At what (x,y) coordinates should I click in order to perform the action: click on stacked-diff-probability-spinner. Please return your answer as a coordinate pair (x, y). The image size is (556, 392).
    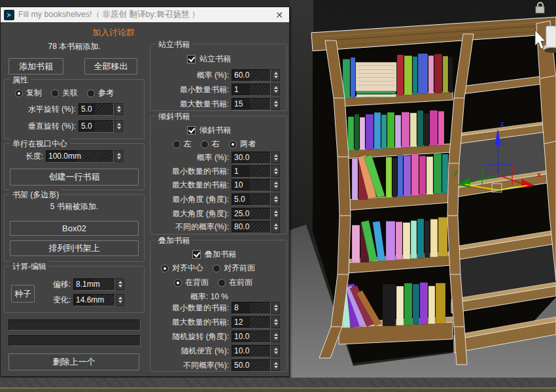
    Looking at the image, I should click on (276, 365).